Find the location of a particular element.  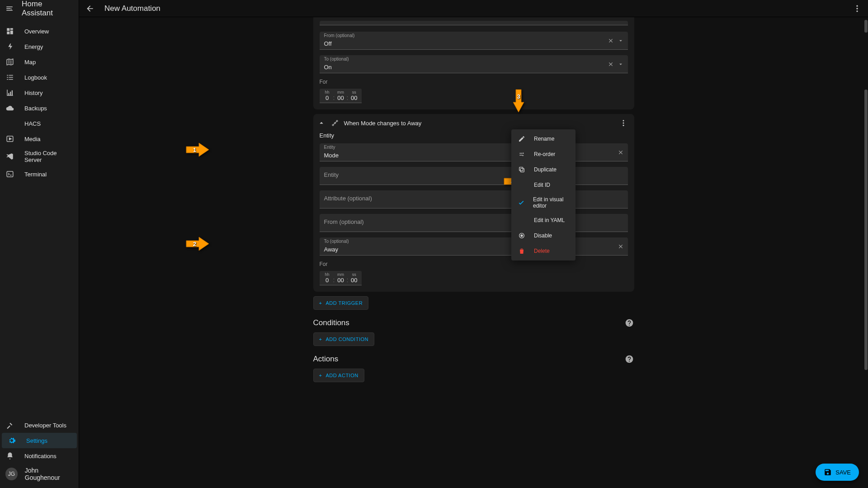

menu-toggle-icon is located at coordinates (9, 9).